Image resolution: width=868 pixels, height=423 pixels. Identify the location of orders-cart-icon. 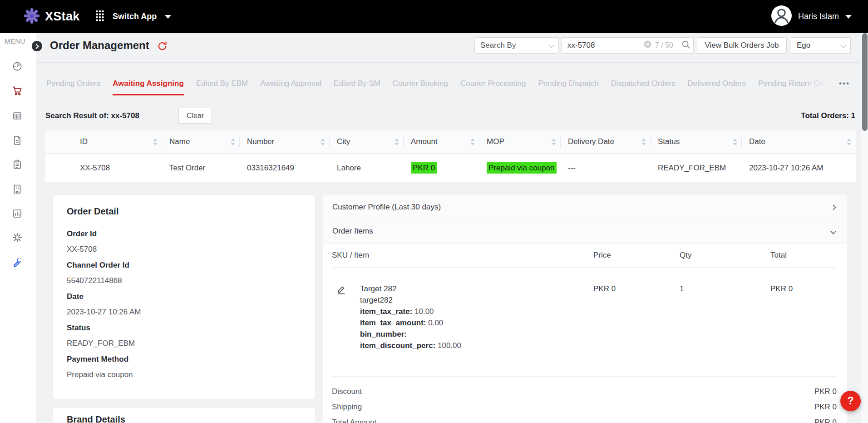
(17, 91).